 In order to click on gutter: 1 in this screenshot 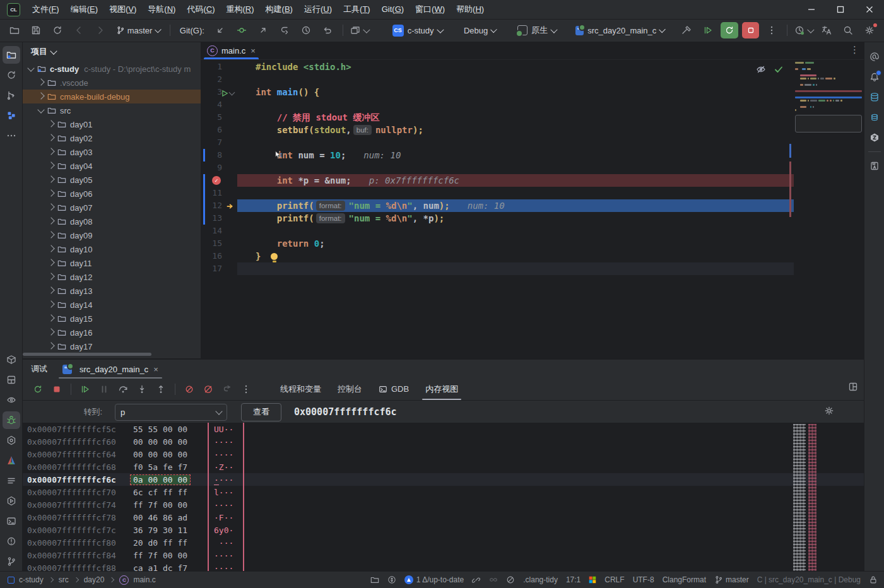, I will do `click(219, 67)`.